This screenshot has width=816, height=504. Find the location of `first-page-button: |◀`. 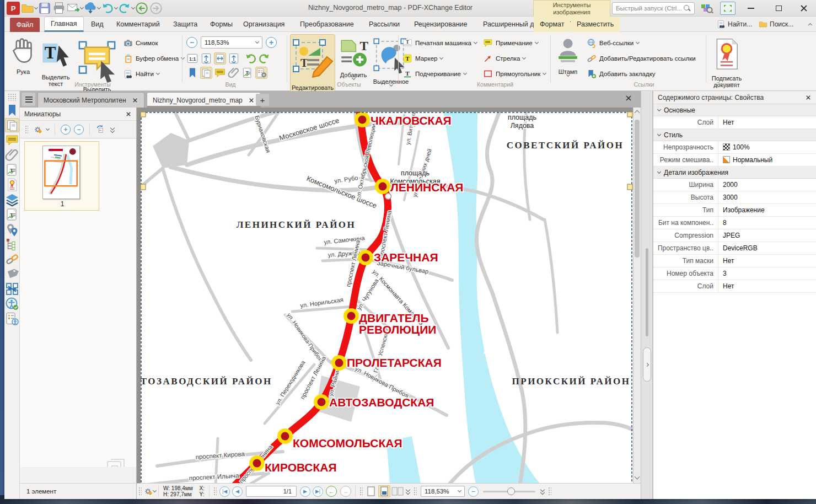

first-page-button: |◀ is located at coordinates (225, 492).